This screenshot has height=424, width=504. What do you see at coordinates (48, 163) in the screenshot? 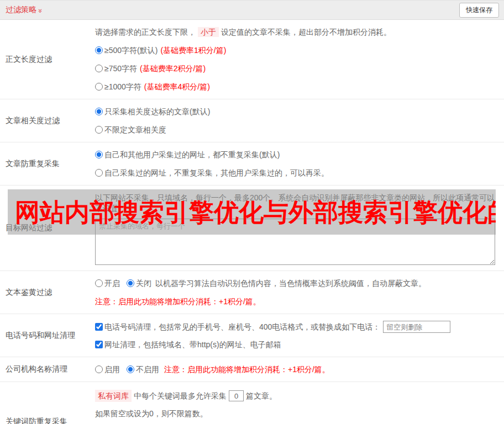
I see `row-label: 文章防重复采集` at bounding box center [48, 163].